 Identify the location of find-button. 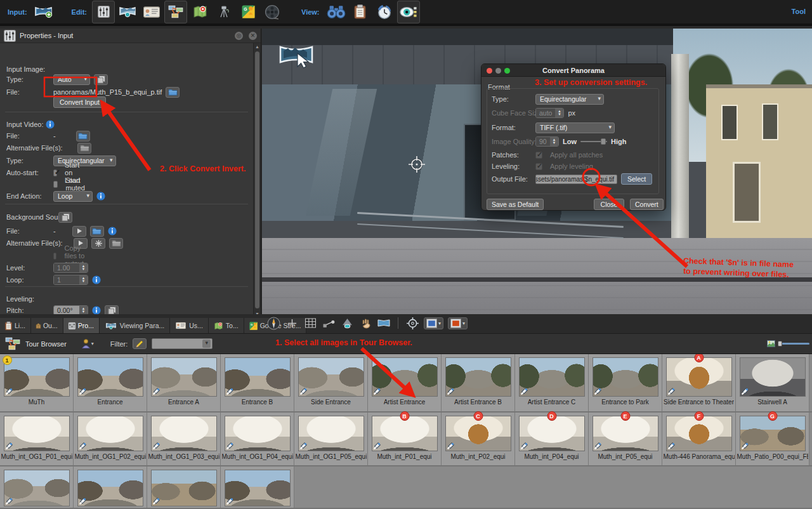
(336, 12).